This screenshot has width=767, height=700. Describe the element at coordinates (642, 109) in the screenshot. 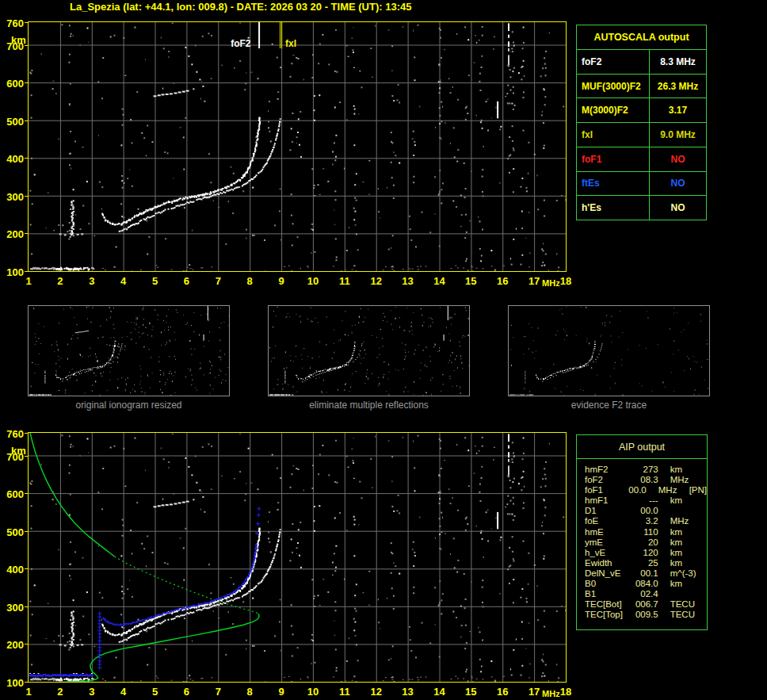

I see `autoscala-row-m3000f2: M(3000)F23.17` at that location.